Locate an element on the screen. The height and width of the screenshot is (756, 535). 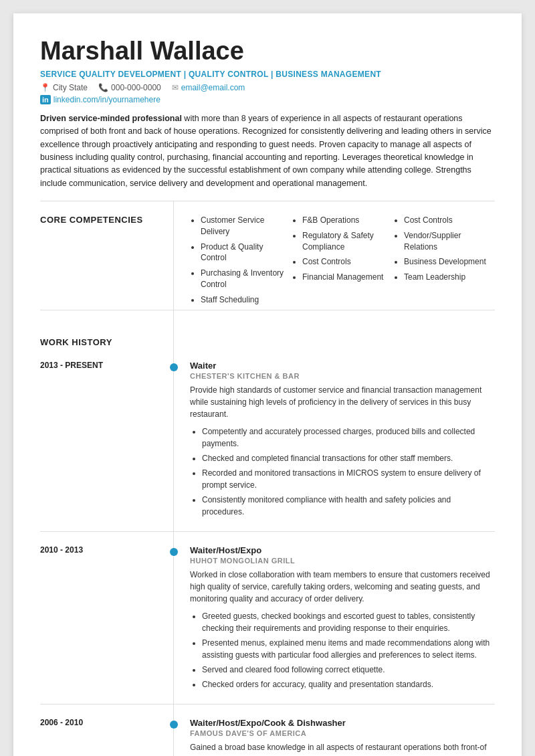
work-history-heading: WORK HISTORY is located at coordinates (100, 336).